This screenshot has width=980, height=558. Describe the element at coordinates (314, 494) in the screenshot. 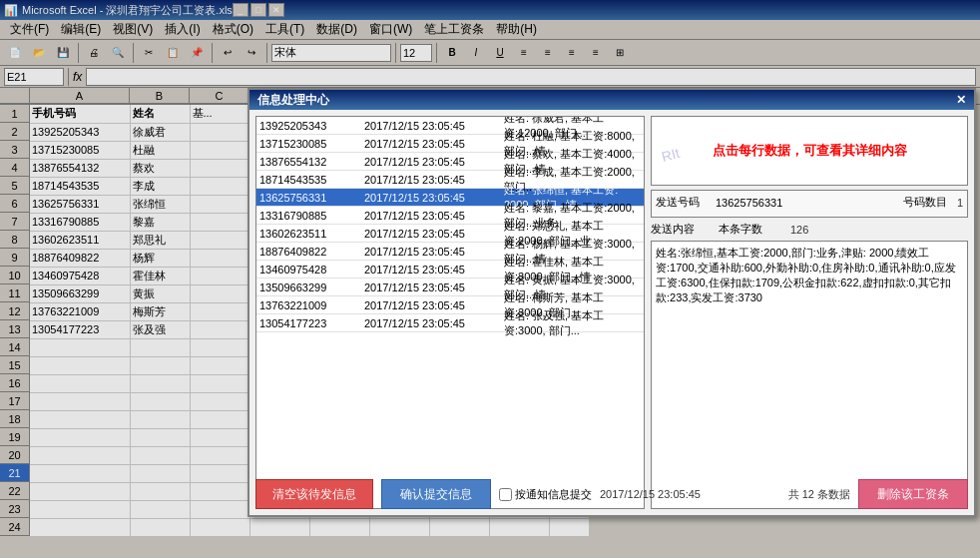

I see `clear-button: 清空该待发信息` at that location.